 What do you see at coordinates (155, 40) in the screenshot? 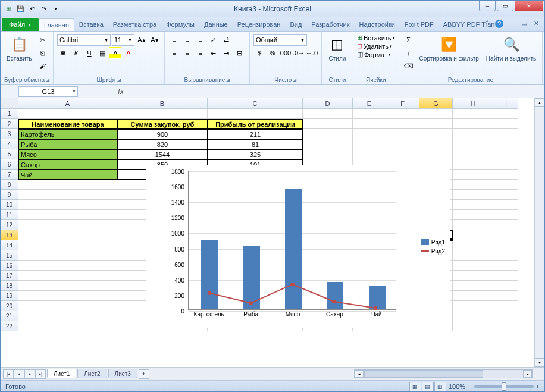
I see `decrease-font-icon: A▾` at bounding box center [155, 40].